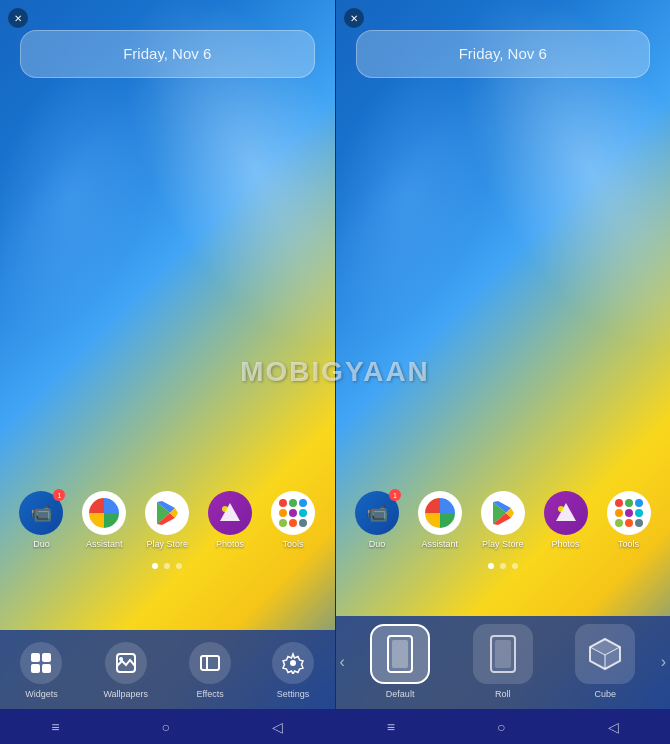 This screenshot has height=744, width=670. What do you see at coordinates (628, 544) in the screenshot?
I see `right-tools-label: Tools` at bounding box center [628, 544].